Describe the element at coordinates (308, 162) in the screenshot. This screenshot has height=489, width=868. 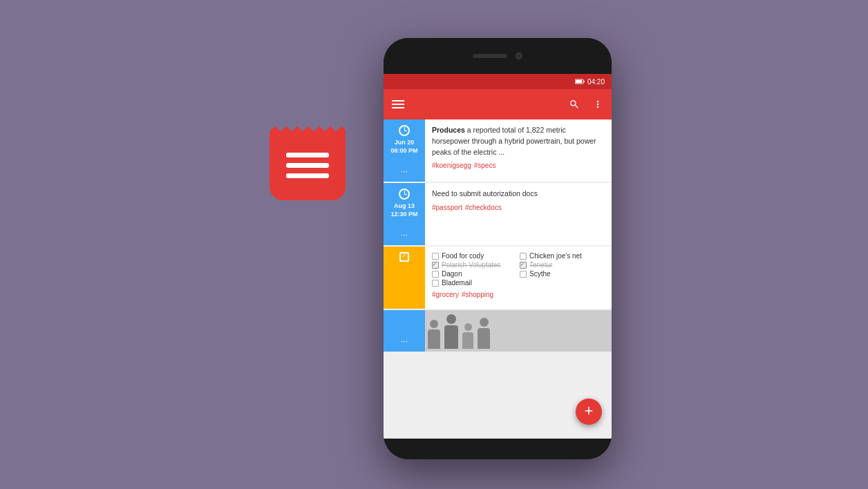
I see `app-icon` at that location.